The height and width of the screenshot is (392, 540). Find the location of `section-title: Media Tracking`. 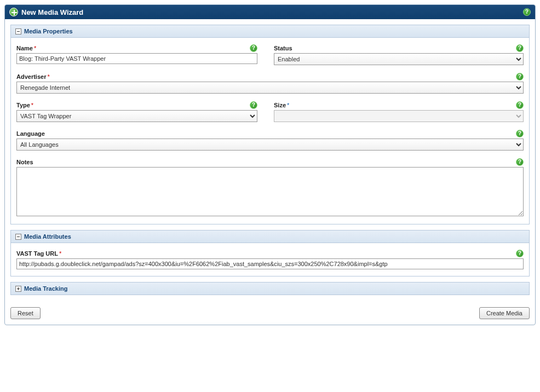

section-title: Media Tracking is located at coordinates (46, 289).